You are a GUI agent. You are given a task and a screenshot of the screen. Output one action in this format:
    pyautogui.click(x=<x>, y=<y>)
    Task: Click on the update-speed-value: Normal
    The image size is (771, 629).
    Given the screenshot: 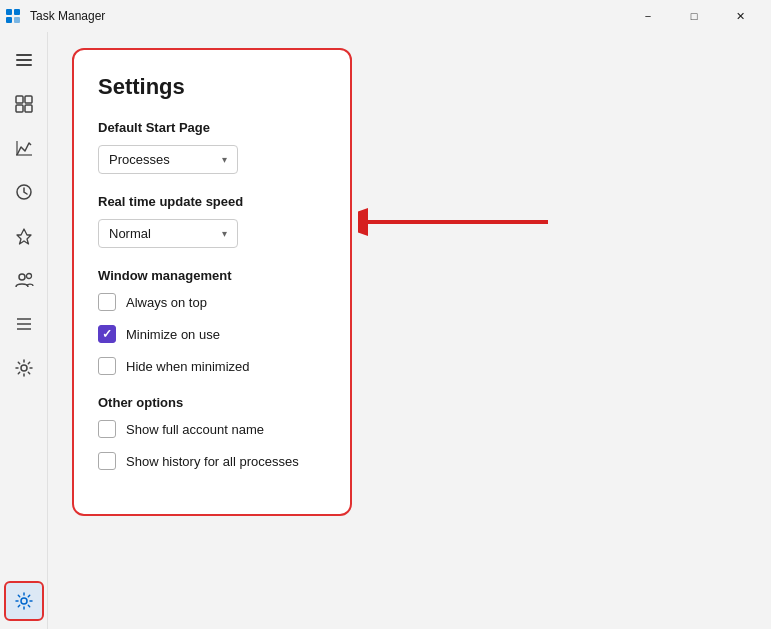 What is the action you would take?
    pyautogui.click(x=130, y=234)
    